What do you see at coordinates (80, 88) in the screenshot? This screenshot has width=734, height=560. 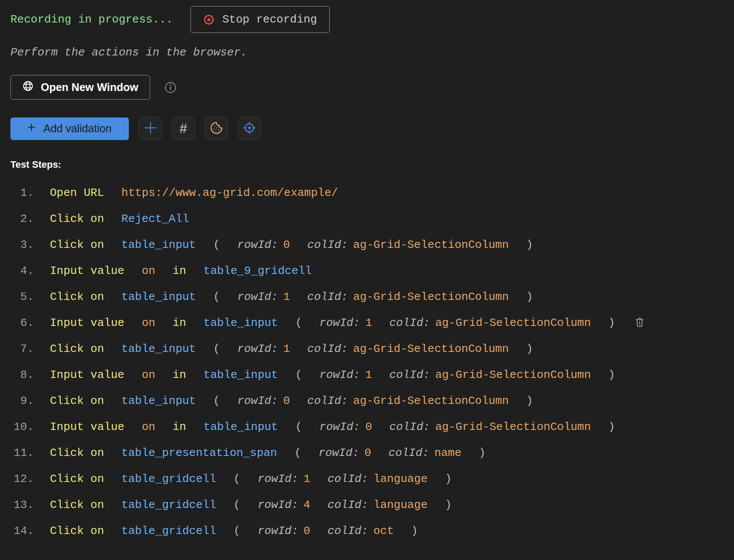 I see `open-new-window-button: Open New Window` at bounding box center [80, 88].